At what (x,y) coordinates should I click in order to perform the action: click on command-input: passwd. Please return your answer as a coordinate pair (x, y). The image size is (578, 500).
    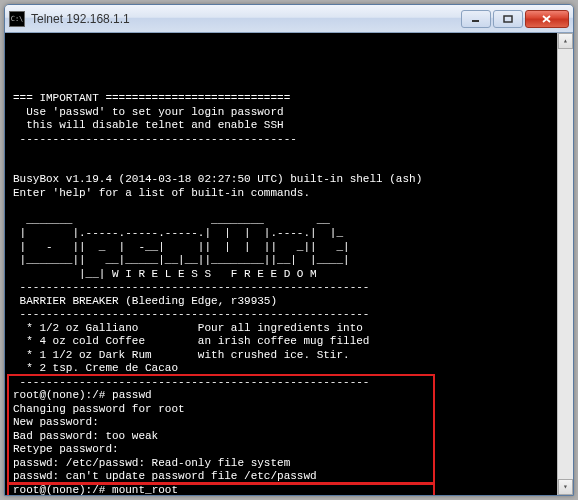
    Looking at the image, I should click on (132, 395).